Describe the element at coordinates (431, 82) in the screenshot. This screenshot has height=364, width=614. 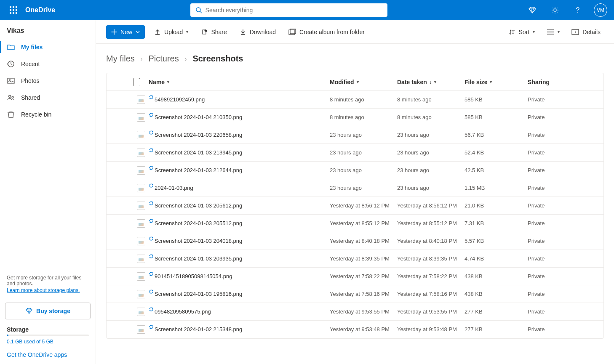
I see `column-date-taken: Date taken ↓ ▾` at that location.